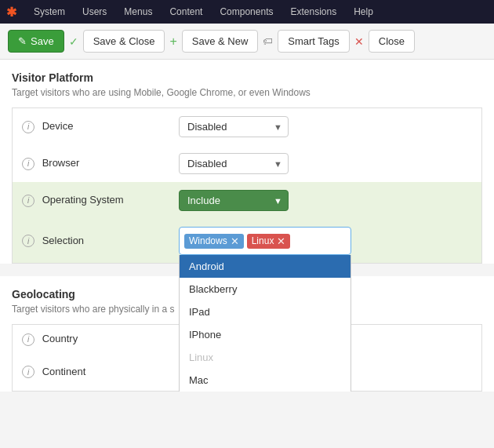 Image resolution: width=494 pixels, height=448 pixels. What do you see at coordinates (94, 12) in the screenshot?
I see `nav-users: Users` at bounding box center [94, 12].